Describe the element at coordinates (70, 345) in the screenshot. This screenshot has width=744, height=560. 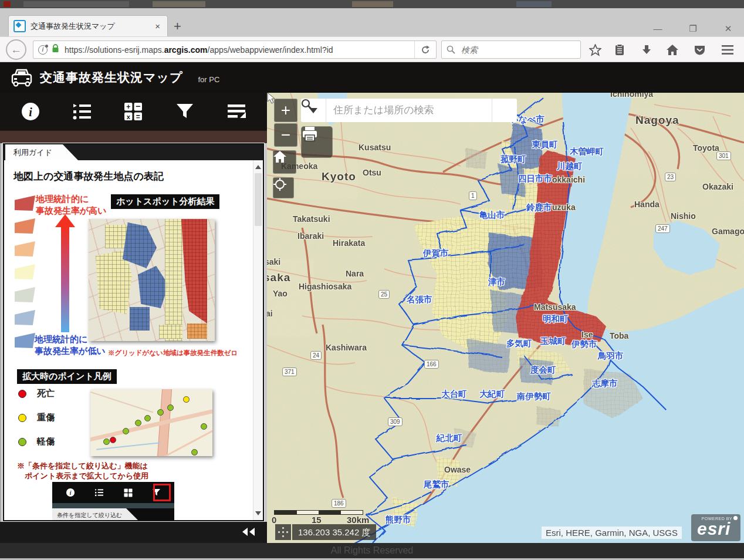
I see `low-rate-label: 地理統計的に 事故発生率が低い` at that location.